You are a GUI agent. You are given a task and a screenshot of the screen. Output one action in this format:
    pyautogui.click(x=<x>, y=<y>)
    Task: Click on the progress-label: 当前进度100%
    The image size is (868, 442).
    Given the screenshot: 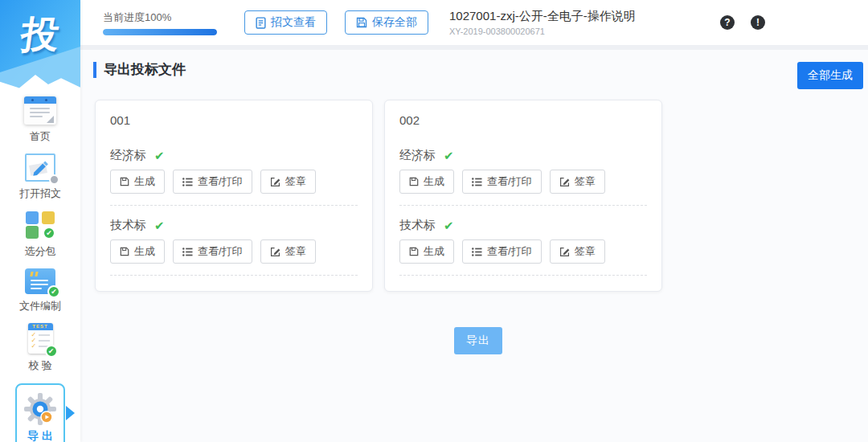 What is the action you would take?
    pyautogui.click(x=160, y=18)
    